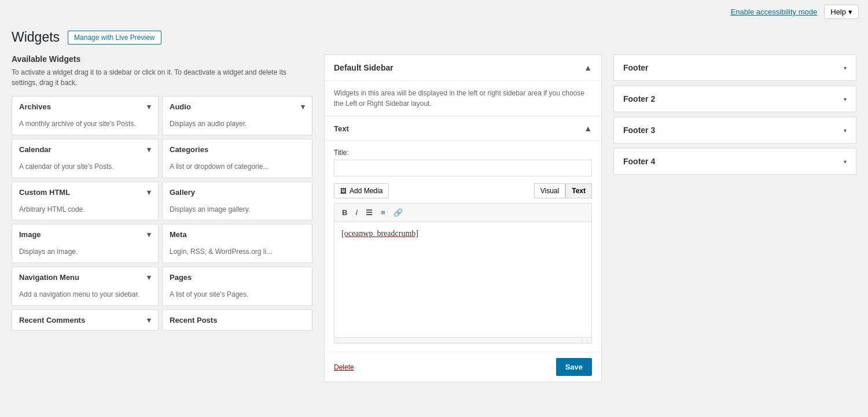  I want to click on top-bar: Enable accessibility mode Help ▾, so click(434, 12).